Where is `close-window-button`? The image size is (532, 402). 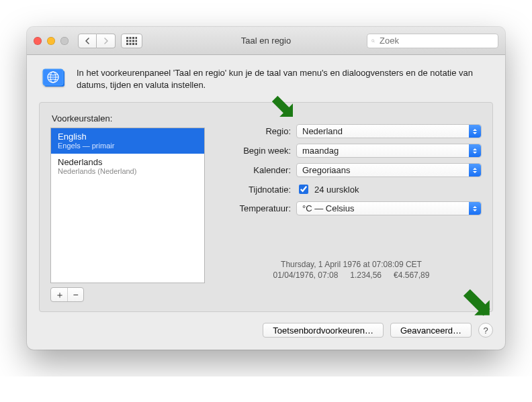
close-window-button is located at coordinates (38, 41).